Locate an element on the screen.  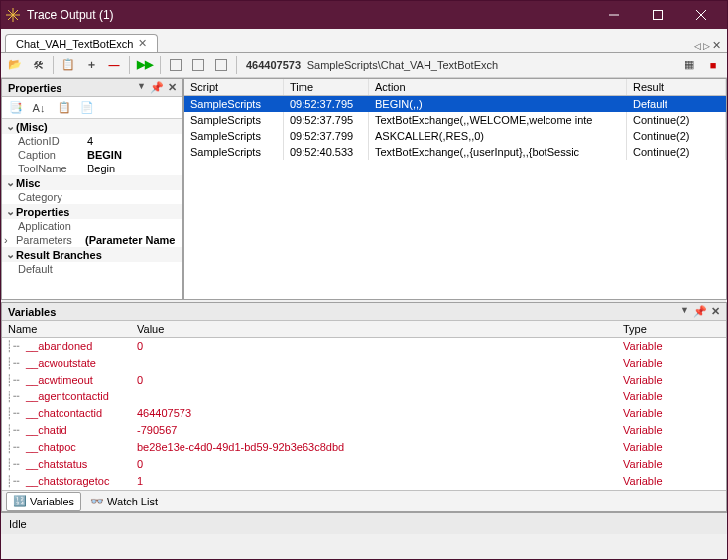
group-properties: ⌄Properties is located at coordinates (92, 212).